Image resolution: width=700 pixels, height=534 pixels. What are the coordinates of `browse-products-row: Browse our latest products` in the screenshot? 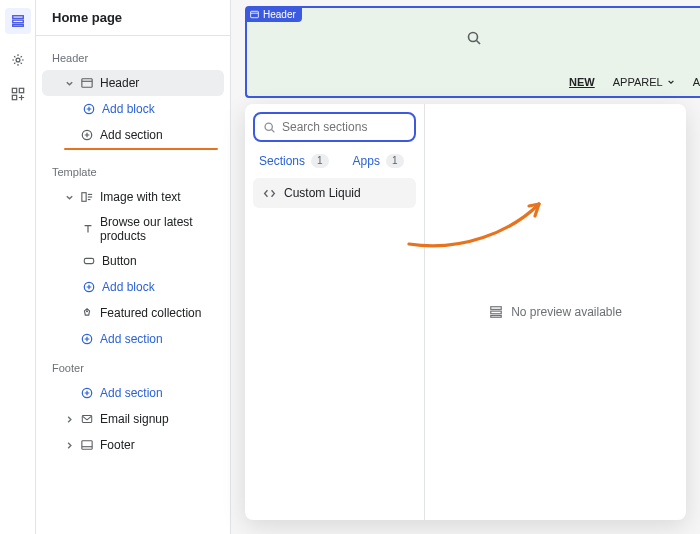 It's located at (133, 229).